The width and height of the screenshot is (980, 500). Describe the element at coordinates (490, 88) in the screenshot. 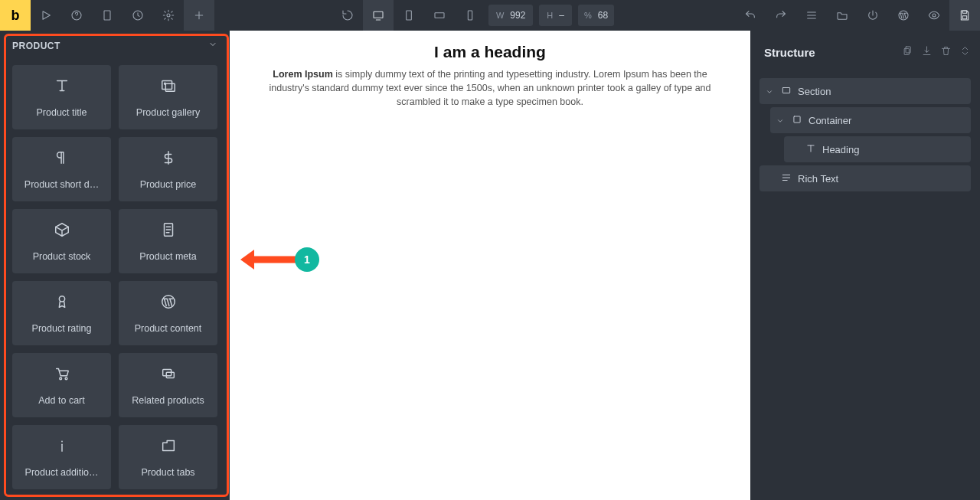

I see `canvas-paragraph: Lorem Ipsum is simply dummy text of the …` at that location.